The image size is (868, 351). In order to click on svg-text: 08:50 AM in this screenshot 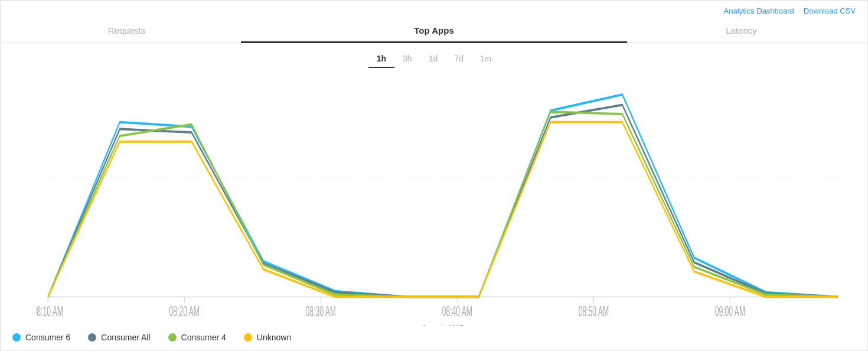, I will do `click(594, 311)`.